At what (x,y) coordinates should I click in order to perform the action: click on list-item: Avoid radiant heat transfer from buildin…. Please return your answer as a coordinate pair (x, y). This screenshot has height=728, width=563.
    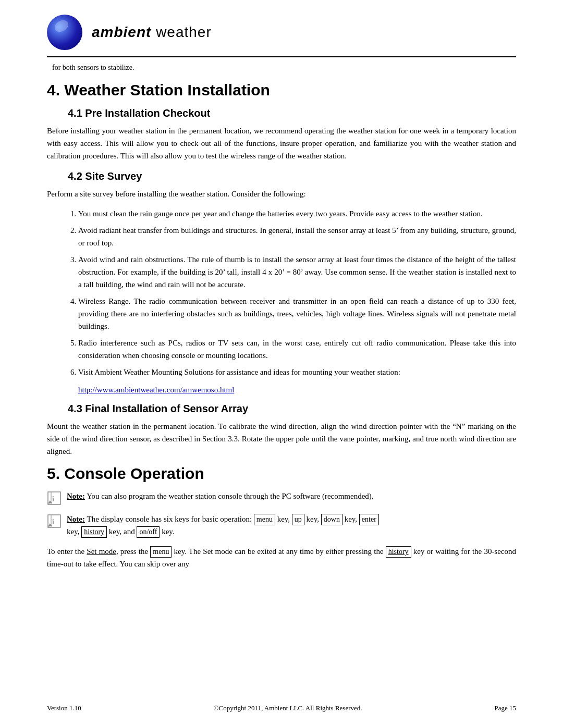
    Looking at the image, I should click on (297, 237).